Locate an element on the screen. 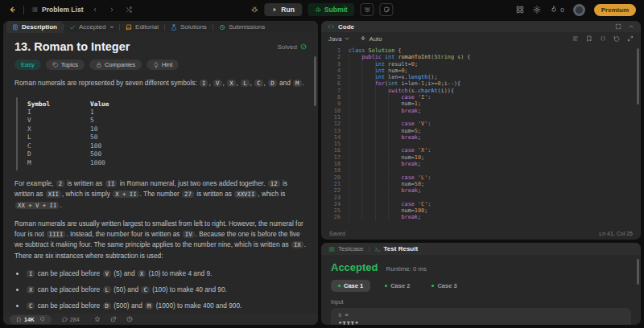 The image size is (644, 328). auto-label: Auto is located at coordinates (375, 39).